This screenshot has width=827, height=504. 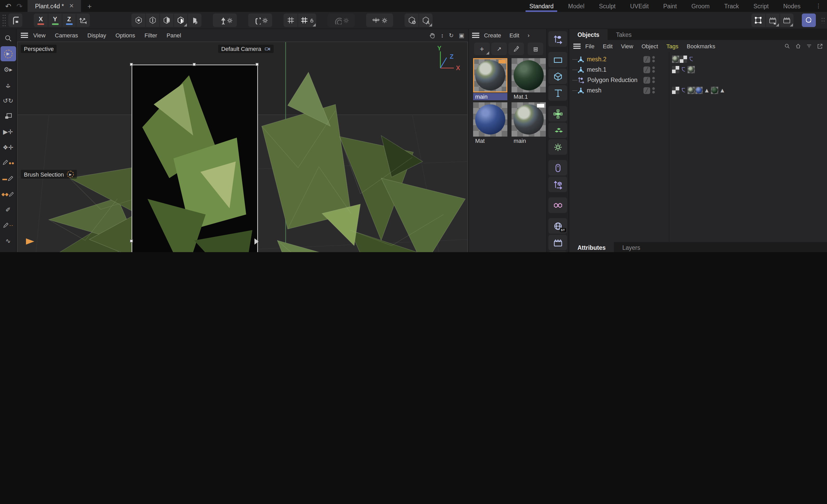 What do you see at coordinates (8, 241) in the screenshot?
I see `sculpt-wave-tool: ∿` at bounding box center [8, 241].